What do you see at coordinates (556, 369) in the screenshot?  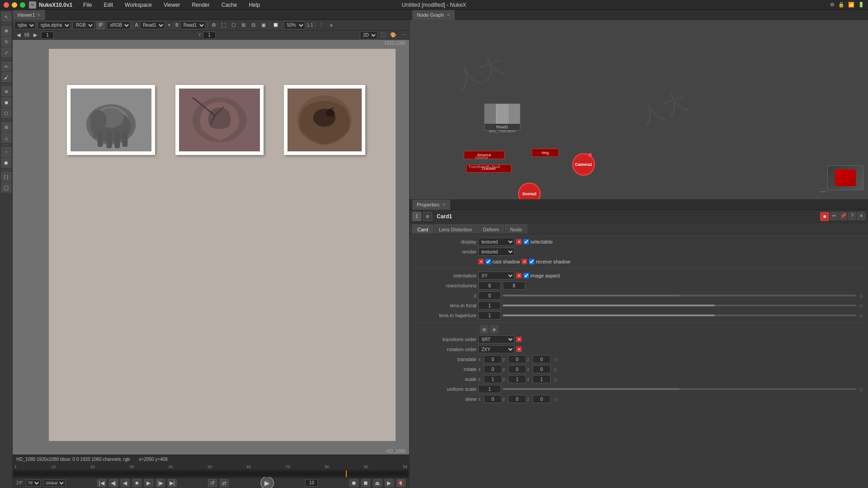 I see `rotate-animate-btn: ◇` at bounding box center [556, 369].